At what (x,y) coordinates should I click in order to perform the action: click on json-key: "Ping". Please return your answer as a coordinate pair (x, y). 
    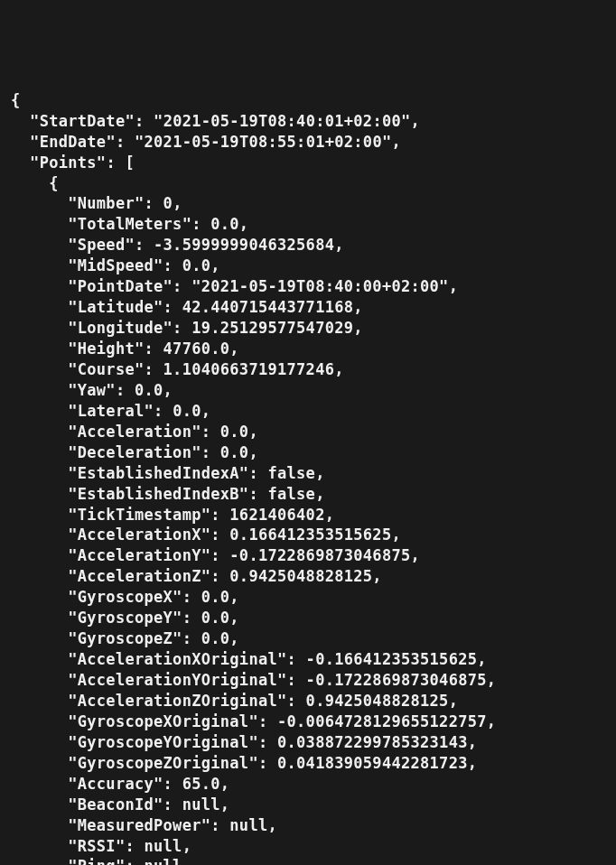
    Looking at the image, I should click on (96, 861).